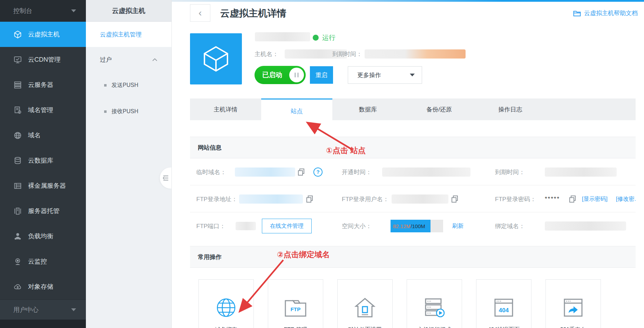  What do you see at coordinates (18, 261) in the screenshot?
I see `cloud-monitor-icon` at bounding box center [18, 261].